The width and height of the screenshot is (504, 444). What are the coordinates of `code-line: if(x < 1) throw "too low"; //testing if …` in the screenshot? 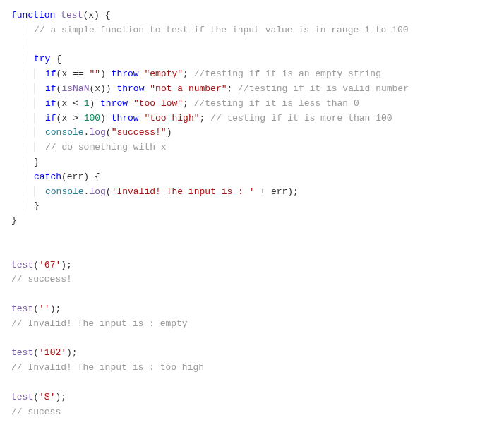 It's located at (252, 104).